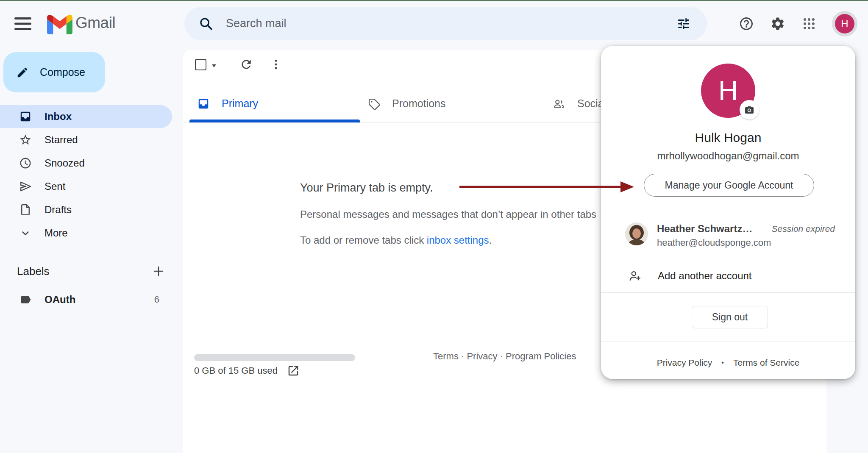 The width and height of the screenshot is (868, 453). What do you see at coordinates (730, 317) in the screenshot?
I see `sign-out-button: Sign out` at bounding box center [730, 317].